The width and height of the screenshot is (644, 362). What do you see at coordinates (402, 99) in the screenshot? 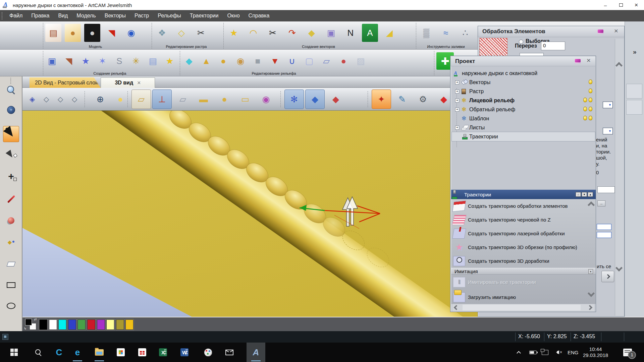
I see `paint-relief-icon: ✎` at bounding box center [402, 99].